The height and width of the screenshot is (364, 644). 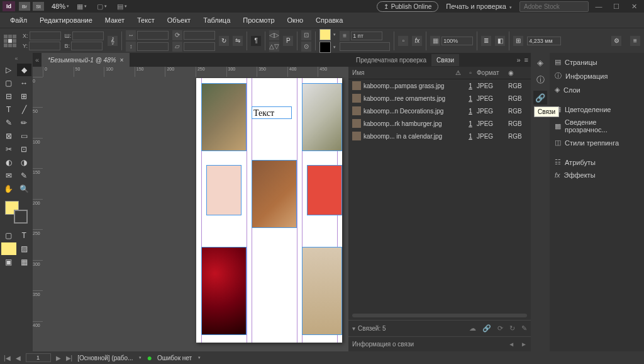 I want to click on link-row: kaboomp... in a calendar.jpg1JPEGRGB, so click(x=440, y=136).